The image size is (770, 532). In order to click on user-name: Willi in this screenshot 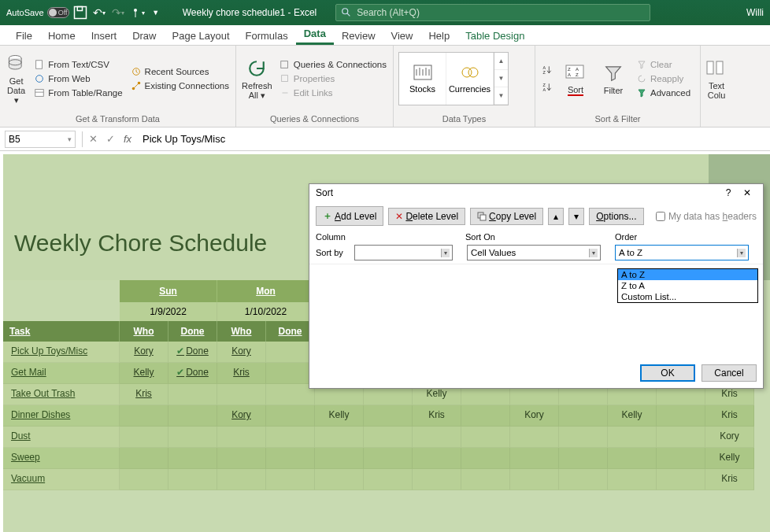, I will do `click(755, 13)`.